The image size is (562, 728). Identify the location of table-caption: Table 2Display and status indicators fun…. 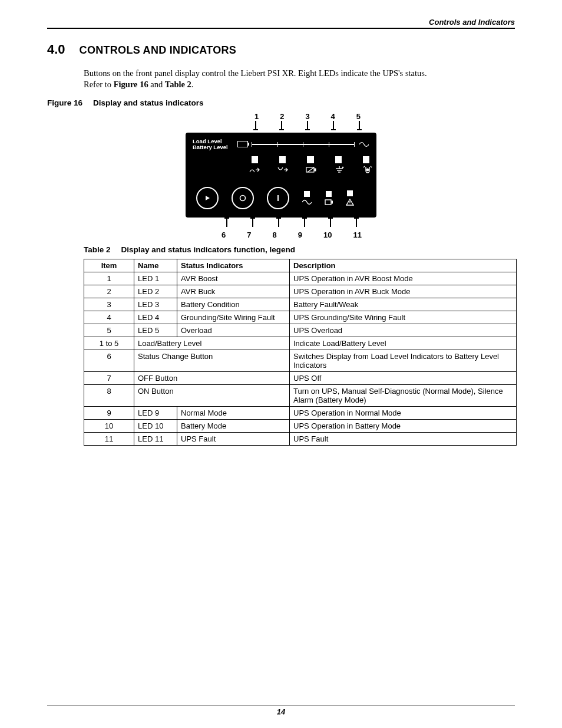
(299, 250).